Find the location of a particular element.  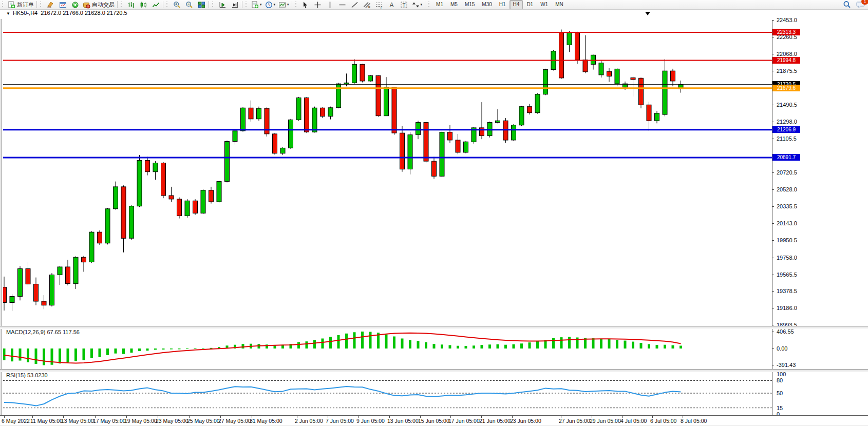

macd-plot: MACD(12,26,9) 67.65 117.56 is located at coordinates (387, 348).